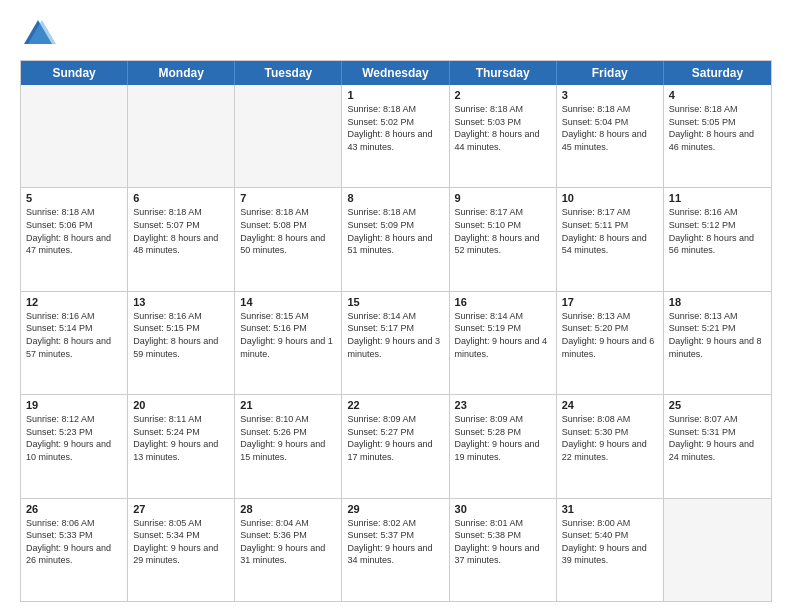 The height and width of the screenshot is (612, 792). Describe the element at coordinates (503, 231) in the screenshot. I see `day-info: Sunrise: 8:17 AMSunset: 5:10 PMDaylight:…` at that location.